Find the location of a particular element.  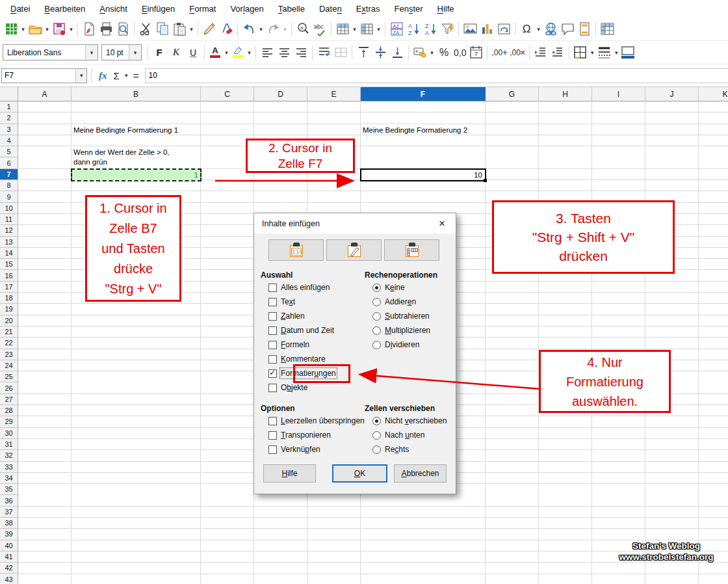

special-character-button: Ω is located at coordinates (526, 29).